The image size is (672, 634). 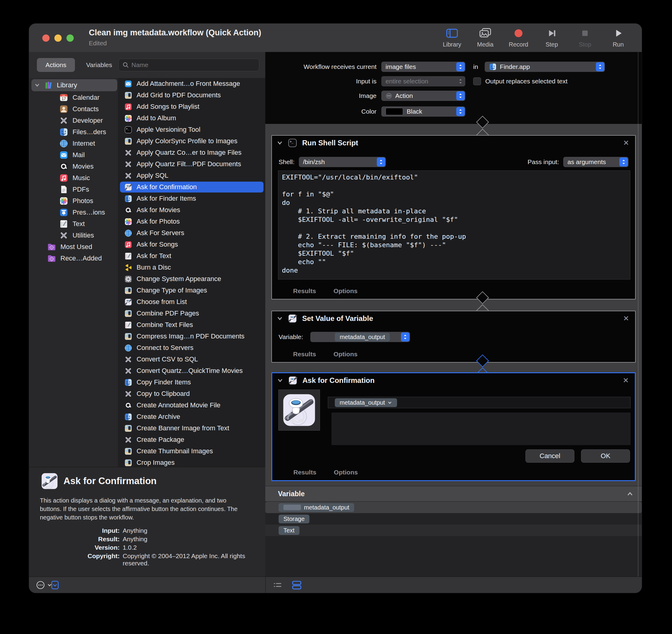 I want to click on variable-list-row: metadata_output, so click(x=454, y=508).